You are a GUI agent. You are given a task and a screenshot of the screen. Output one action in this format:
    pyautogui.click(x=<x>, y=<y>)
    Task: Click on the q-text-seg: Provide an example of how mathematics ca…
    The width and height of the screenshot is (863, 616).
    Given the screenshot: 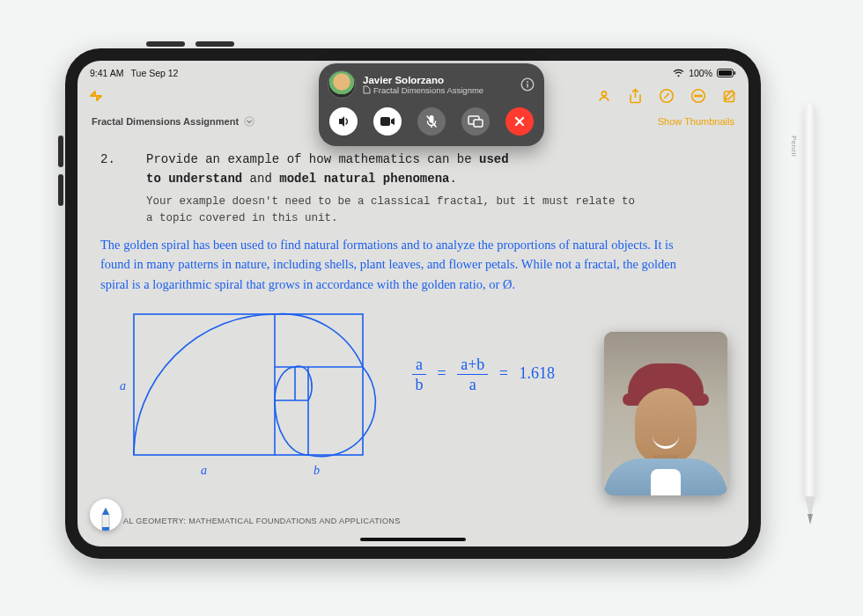 What is the action you would take?
    pyautogui.click(x=313, y=159)
    